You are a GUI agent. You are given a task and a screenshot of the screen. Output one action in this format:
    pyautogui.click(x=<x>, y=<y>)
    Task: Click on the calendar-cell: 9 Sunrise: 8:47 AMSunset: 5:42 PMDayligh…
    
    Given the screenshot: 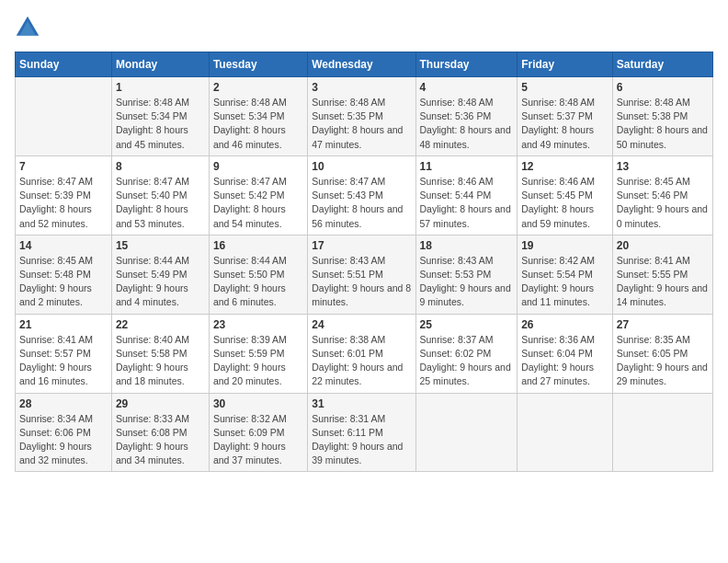 What is the action you would take?
    pyautogui.click(x=257, y=195)
    